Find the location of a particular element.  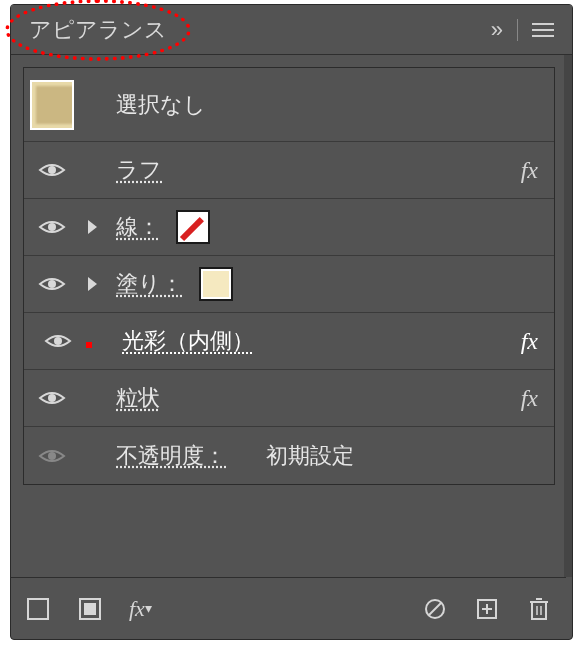

opacity-value: 初期設定 is located at coordinates (310, 456).